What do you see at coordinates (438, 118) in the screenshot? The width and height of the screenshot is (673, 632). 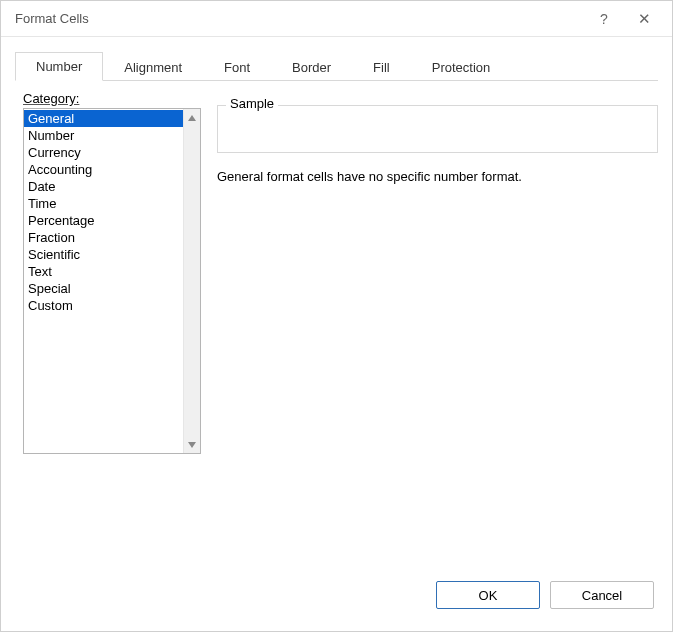 I see `sample-value` at bounding box center [438, 118].